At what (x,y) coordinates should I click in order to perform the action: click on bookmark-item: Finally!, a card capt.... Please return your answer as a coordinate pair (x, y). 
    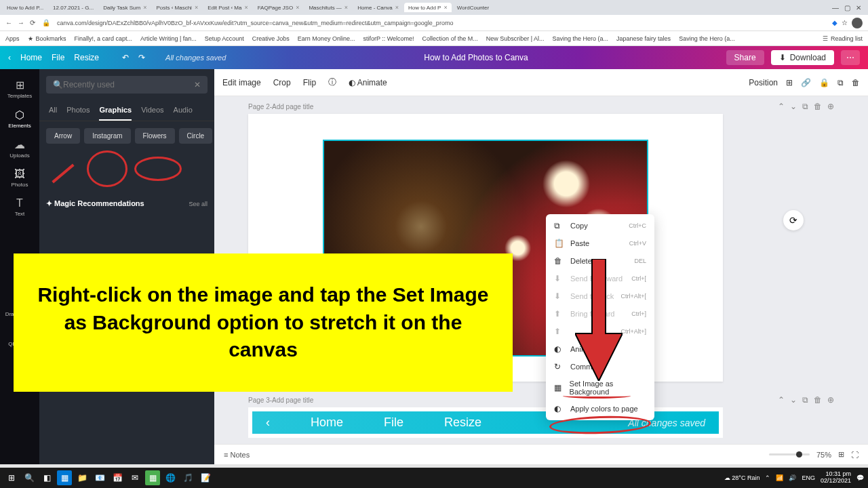
    Looking at the image, I should click on (104, 39).